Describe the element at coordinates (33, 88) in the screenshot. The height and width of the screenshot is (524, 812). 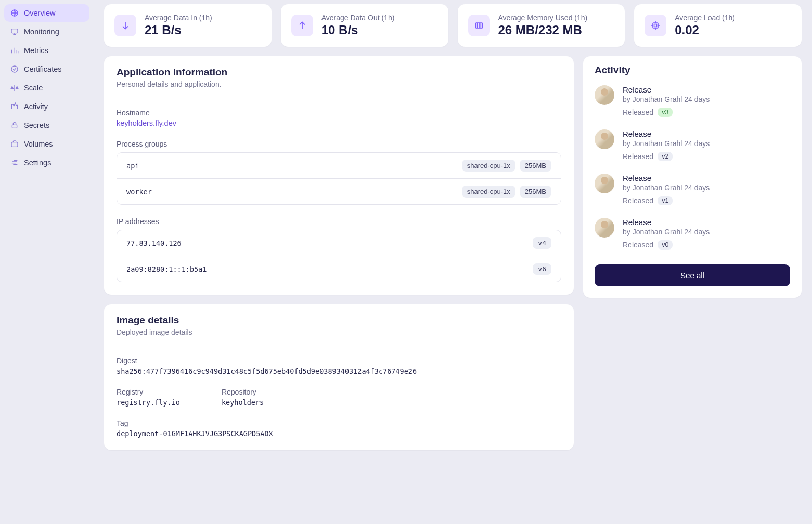
I see `sidebar-item-label: Scale` at that location.